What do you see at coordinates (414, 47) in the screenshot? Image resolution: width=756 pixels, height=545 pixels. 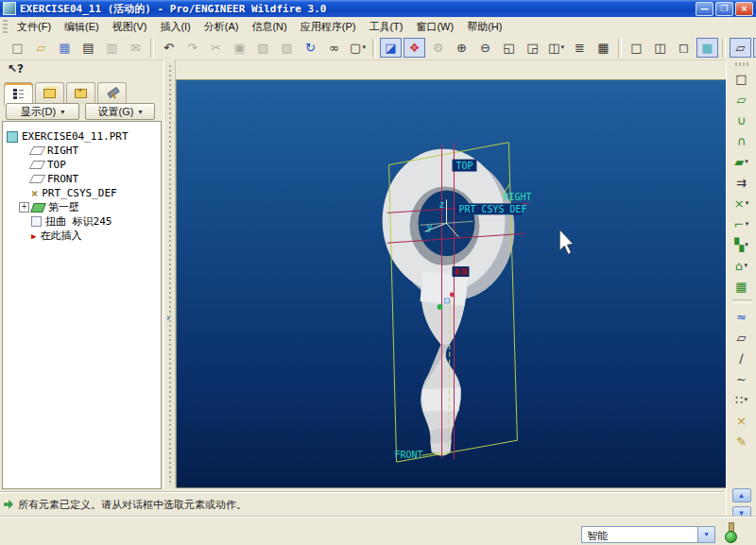 I see `smart-pointer-button: ❖` at bounding box center [414, 47].